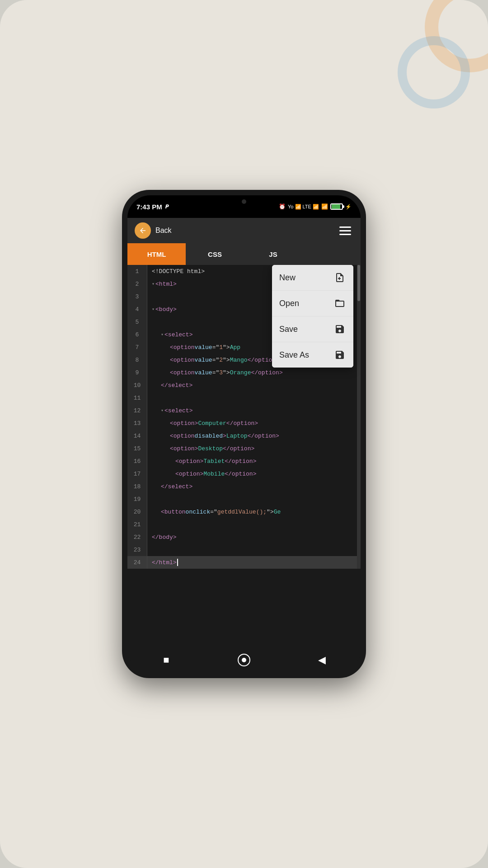  What do you see at coordinates (337, 207) in the screenshot?
I see `battery-icon` at bounding box center [337, 207].